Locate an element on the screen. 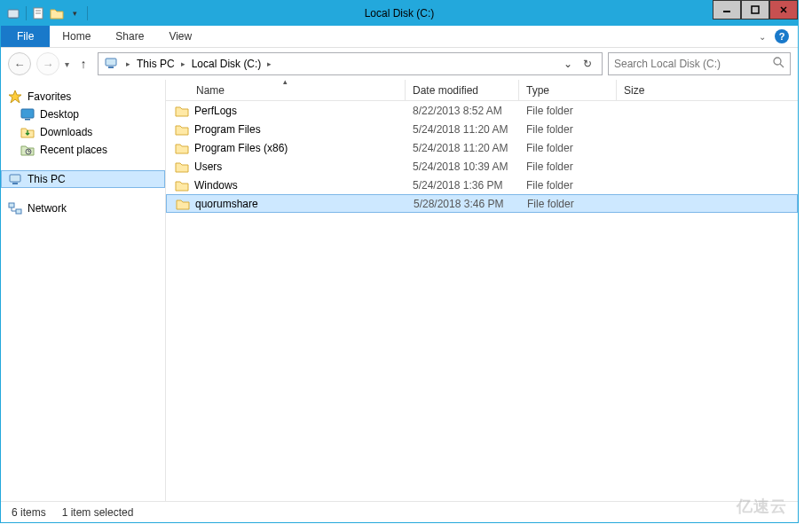  search-icon is located at coordinates (779, 64).